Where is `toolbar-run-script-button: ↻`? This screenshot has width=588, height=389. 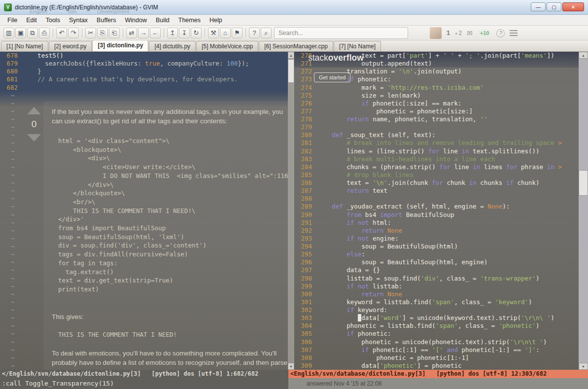
toolbar-run-script-button: ↻ is located at coordinates (196, 33).